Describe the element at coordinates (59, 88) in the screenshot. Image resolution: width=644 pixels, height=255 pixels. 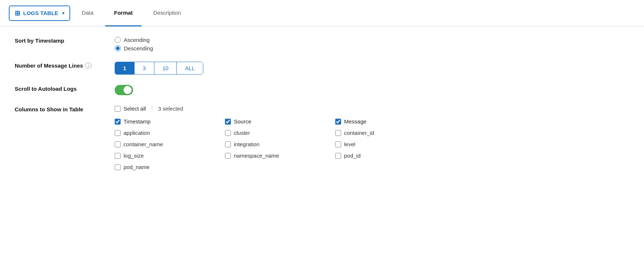
I see `scroll-autoload-label: Scroll to Autoload Logs` at that location.